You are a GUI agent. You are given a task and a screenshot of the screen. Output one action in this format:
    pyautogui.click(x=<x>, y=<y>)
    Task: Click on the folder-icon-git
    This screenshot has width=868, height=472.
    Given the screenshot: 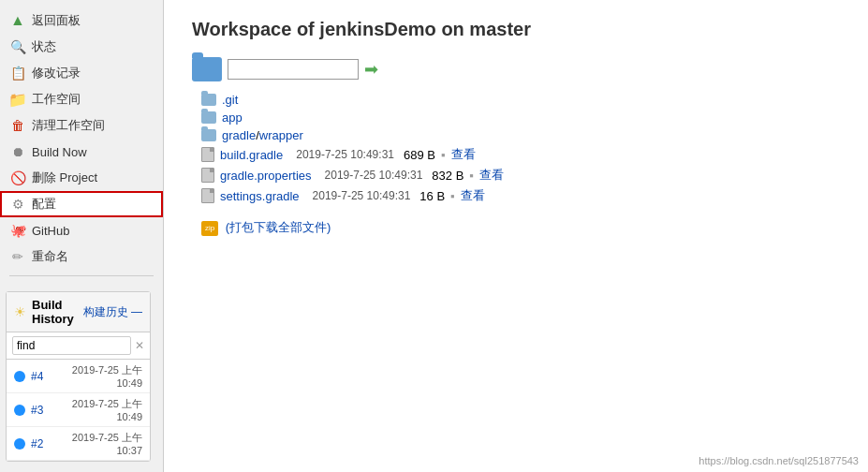 What is the action you would take?
    pyautogui.click(x=209, y=99)
    